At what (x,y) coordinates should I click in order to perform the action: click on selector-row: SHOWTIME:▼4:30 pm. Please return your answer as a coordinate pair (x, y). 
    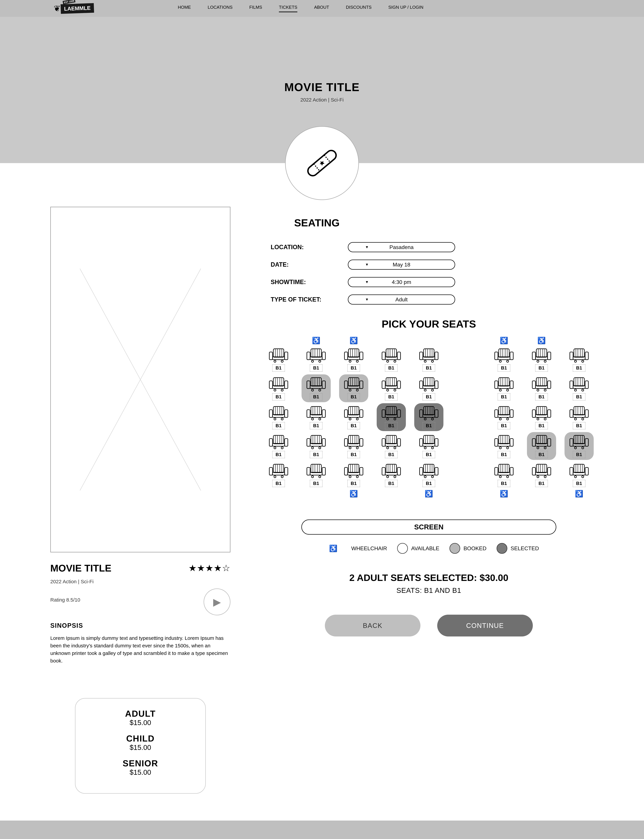
    Looking at the image, I should click on (429, 282).